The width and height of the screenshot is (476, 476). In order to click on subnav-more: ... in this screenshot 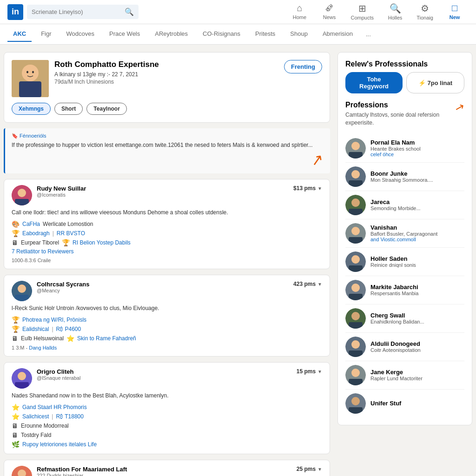, I will do `click(368, 34)`.